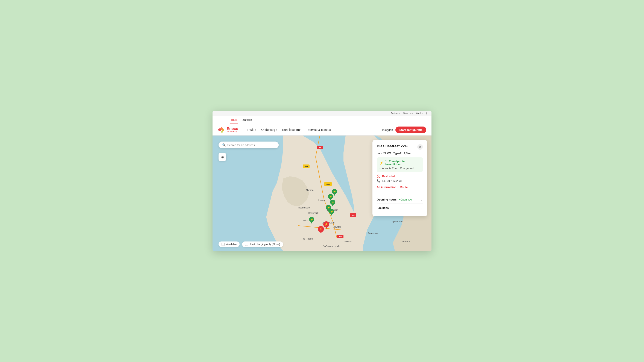 This screenshot has width=644, height=362. What do you see at coordinates (322, 120) in the screenshot?
I see `nav-tabs: Thuis Zakelijk` at bounding box center [322, 120].